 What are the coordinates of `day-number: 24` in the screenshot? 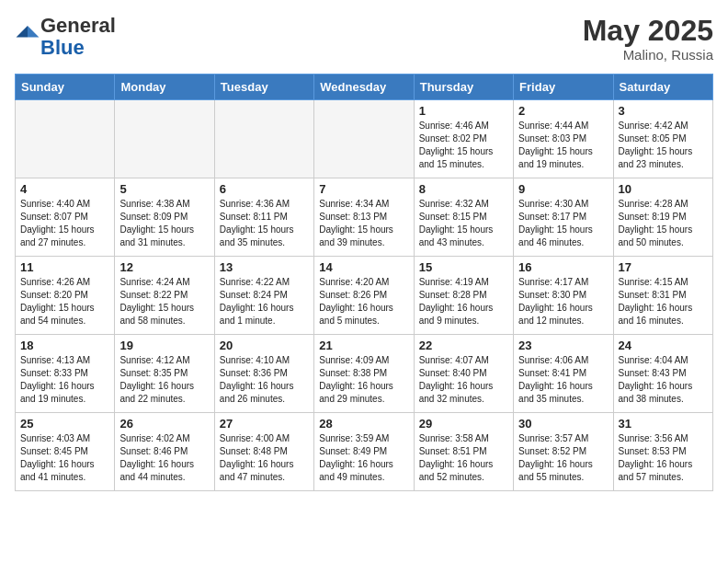 It's located at (664, 346).